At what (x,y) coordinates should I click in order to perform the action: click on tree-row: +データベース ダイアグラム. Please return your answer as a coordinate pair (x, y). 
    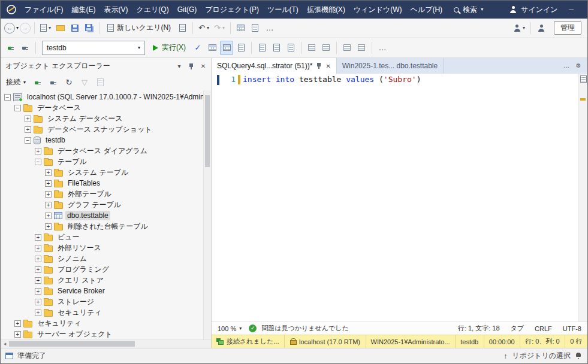
    Looking at the image, I should click on (102, 151).